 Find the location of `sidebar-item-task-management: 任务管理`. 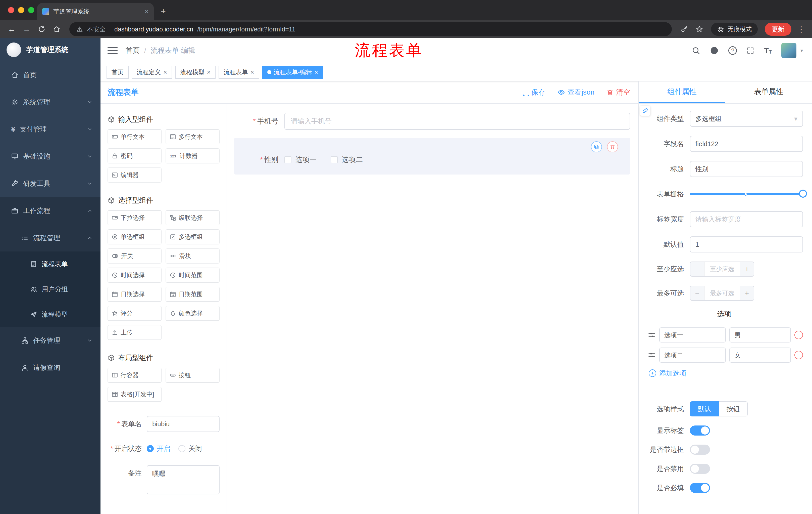

sidebar-item-task-management: 任务管理 is located at coordinates (50, 341).